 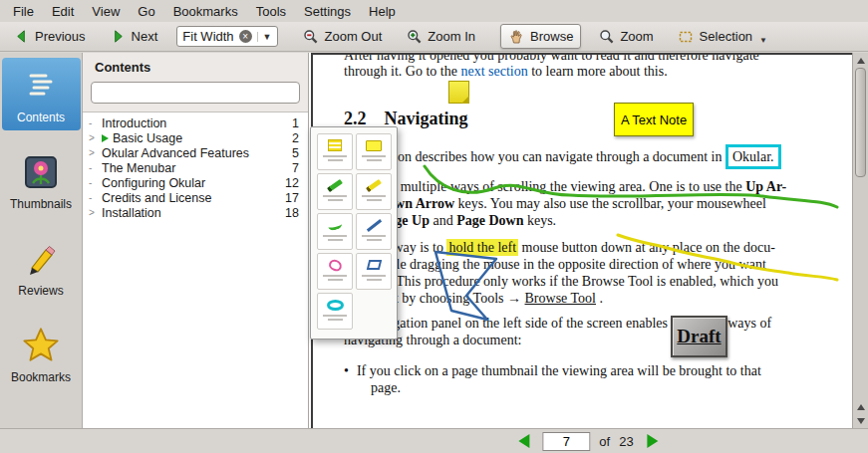 I want to click on next-label: Next, so click(x=145, y=36).